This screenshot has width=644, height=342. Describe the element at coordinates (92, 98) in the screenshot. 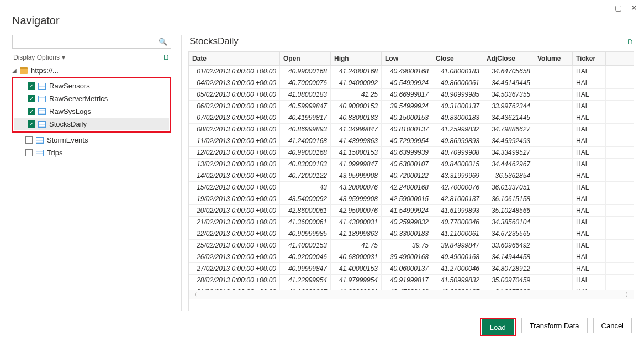

I see `tree-item-rawservermetrics: ✓RawServerMetrics` at that location.